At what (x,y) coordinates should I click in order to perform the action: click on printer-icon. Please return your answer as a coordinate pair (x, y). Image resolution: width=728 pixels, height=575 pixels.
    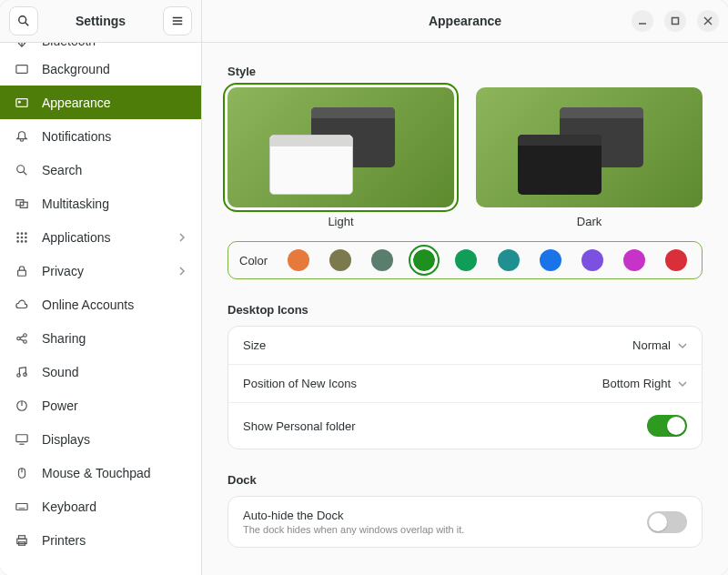
    Looking at the image, I should click on (22, 540).